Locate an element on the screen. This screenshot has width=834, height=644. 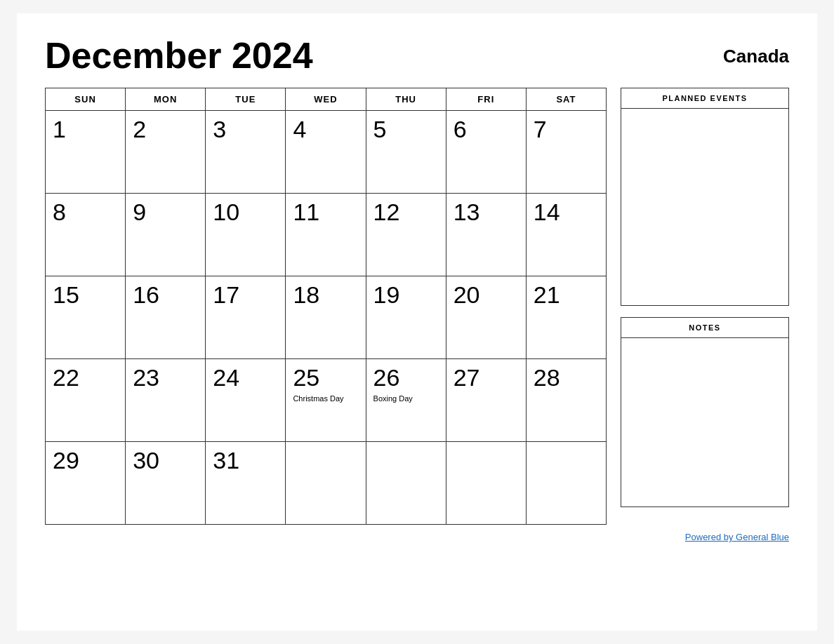
day-number: 5 is located at coordinates (406, 129).